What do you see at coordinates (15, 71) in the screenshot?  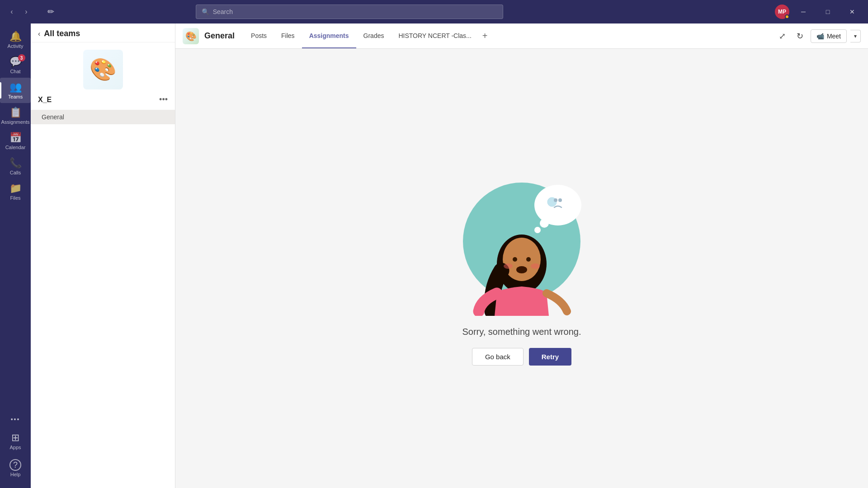 I see `sidebar-label-chat: Chat` at bounding box center [15, 71].